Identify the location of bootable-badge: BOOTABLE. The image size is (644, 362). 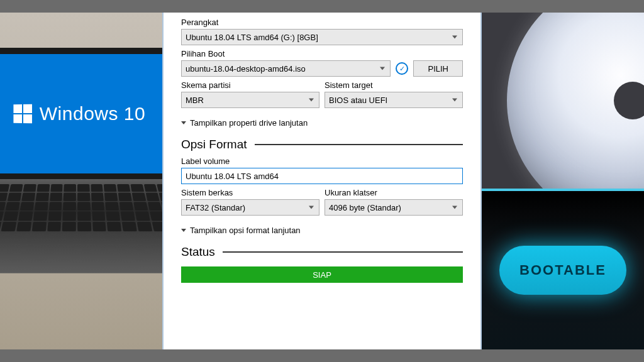
(563, 270).